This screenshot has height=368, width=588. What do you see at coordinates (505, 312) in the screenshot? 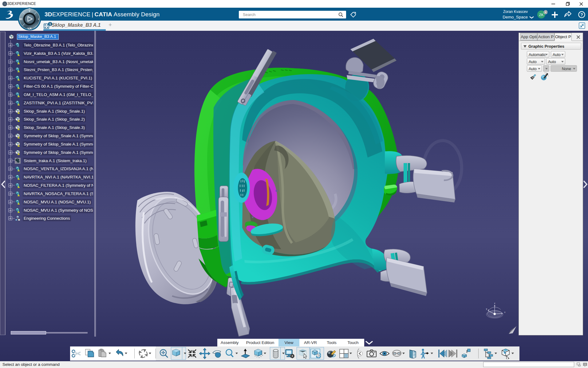
I see `svg-text: x` at bounding box center [505, 312].